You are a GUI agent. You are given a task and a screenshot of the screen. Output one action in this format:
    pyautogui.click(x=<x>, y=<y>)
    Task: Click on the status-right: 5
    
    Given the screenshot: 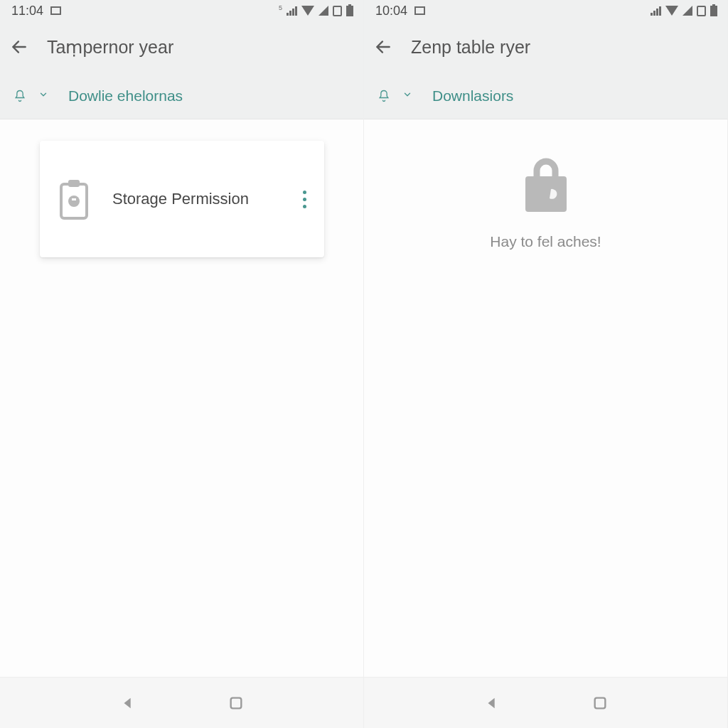 What is the action you would take?
    pyautogui.click(x=316, y=11)
    